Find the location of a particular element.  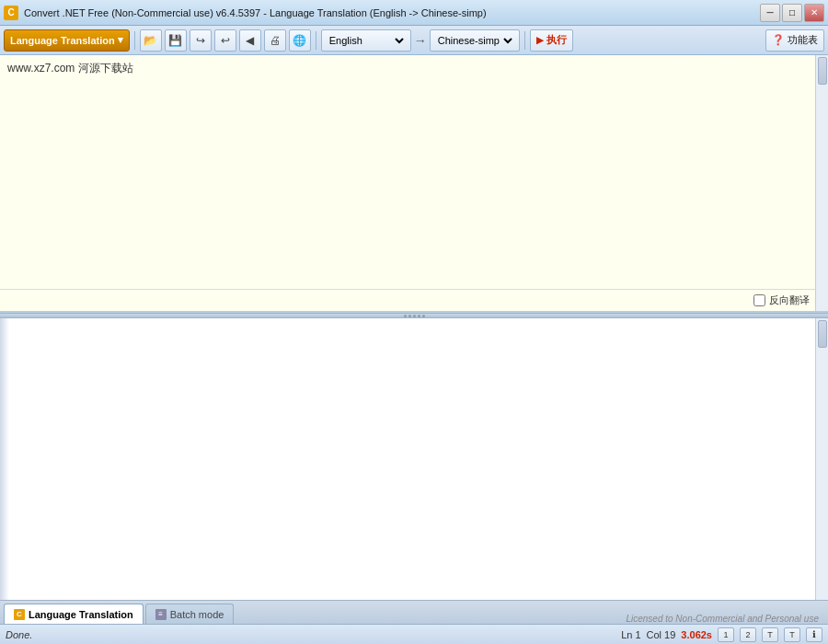

target-scrollbar-thumb is located at coordinates (822, 334).